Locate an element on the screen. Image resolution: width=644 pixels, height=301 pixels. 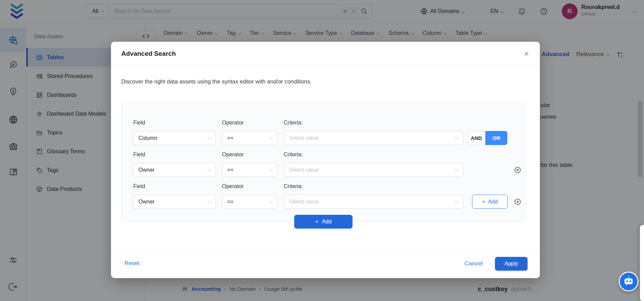
field-select-value: Column is located at coordinates (148, 138).